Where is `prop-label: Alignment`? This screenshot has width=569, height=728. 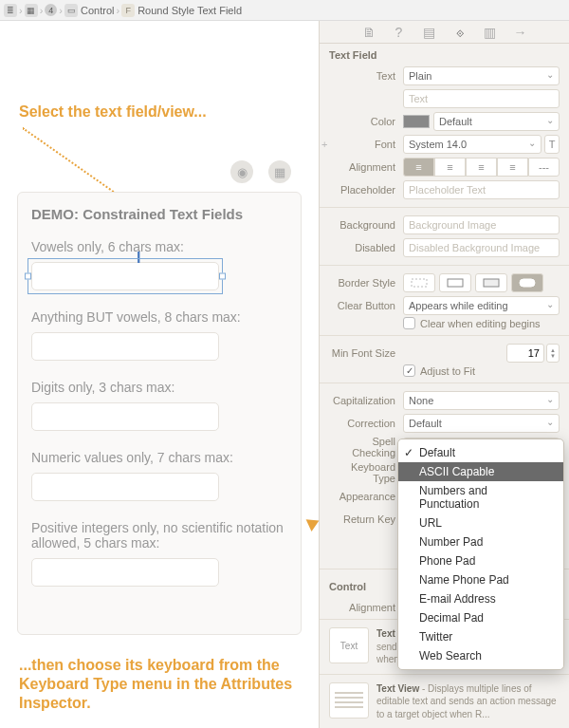 prop-label: Alignment is located at coordinates (366, 167).